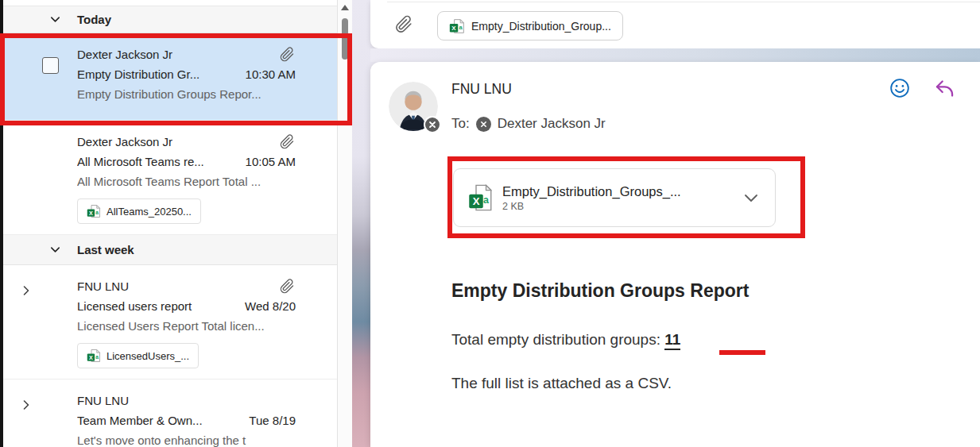 This screenshot has height=447, width=980. What do you see at coordinates (170, 413) in the screenshot?
I see `email-list-item: FNU LNU Team Member & Own... Tue 8/19 Le…` at bounding box center [170, 413].